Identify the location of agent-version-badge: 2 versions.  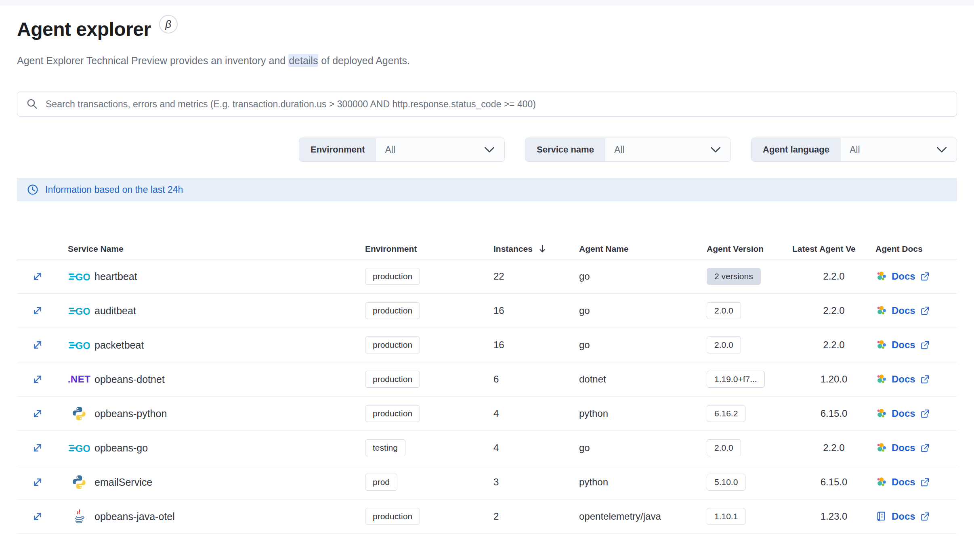
(734, 276).